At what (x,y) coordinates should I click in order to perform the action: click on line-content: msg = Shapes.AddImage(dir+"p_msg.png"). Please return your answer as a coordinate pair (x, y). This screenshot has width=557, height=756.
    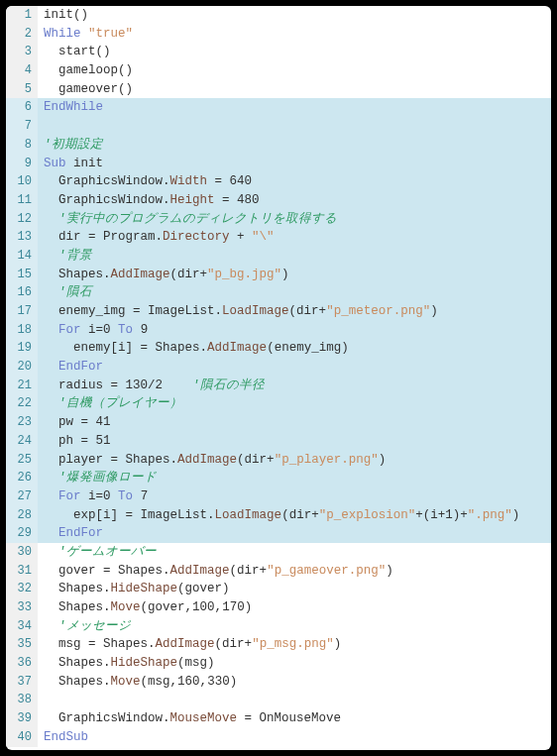
    Looking at the image, I should click on (294, 644).